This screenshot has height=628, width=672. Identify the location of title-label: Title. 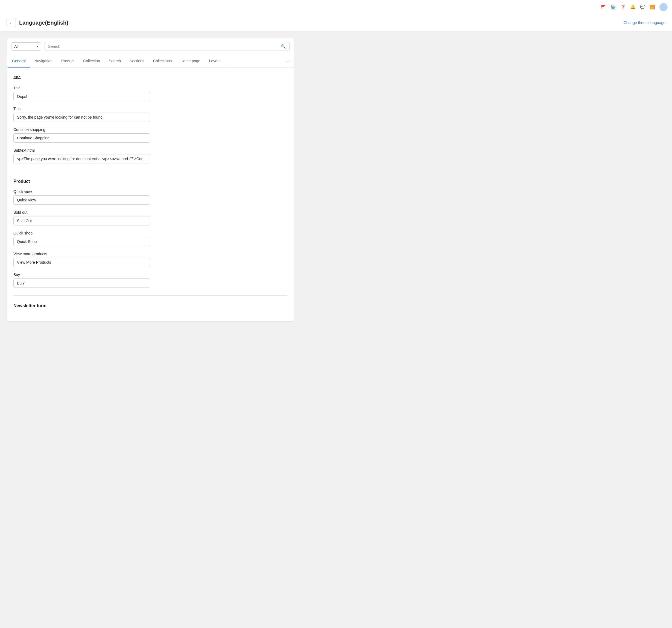
(150, 88).